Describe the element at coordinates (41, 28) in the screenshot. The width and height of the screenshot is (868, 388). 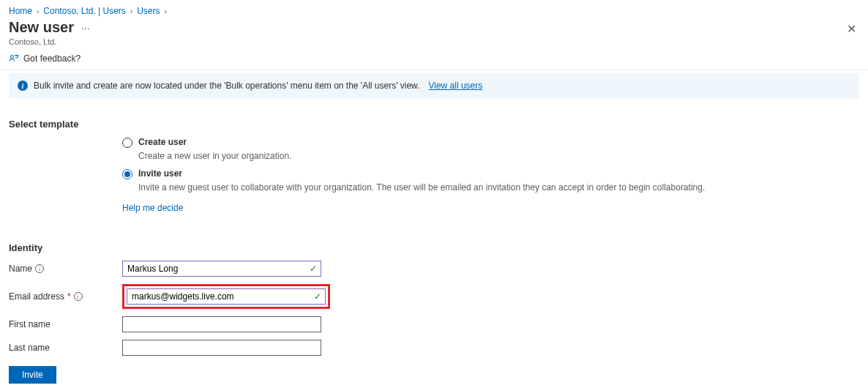
I see `page-title: New user` at that location.